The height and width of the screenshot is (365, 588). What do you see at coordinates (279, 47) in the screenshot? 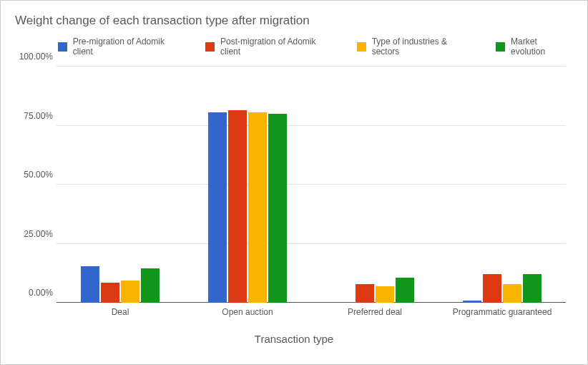
I see `legend-label: Post-migration of Adomik client` at bounding box center [279, 47].